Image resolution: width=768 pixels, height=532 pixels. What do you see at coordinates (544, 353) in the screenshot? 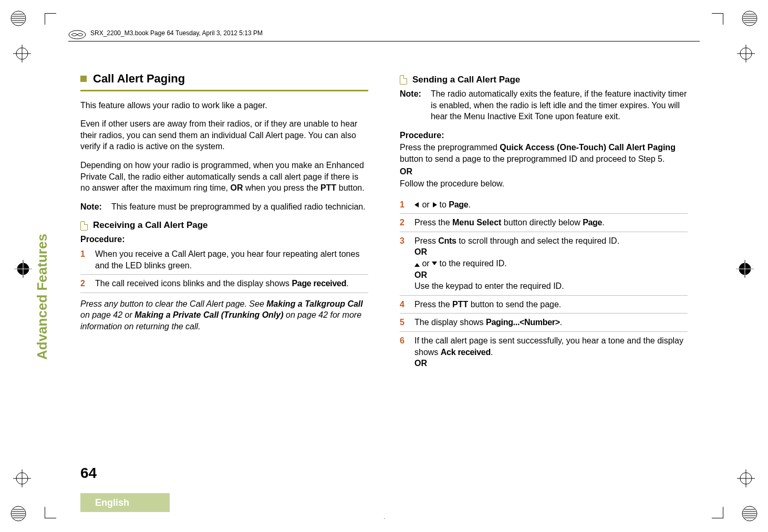
I see `procedure-step: 6 If the call alert page is sent success…` at bounding box center [544, 353].